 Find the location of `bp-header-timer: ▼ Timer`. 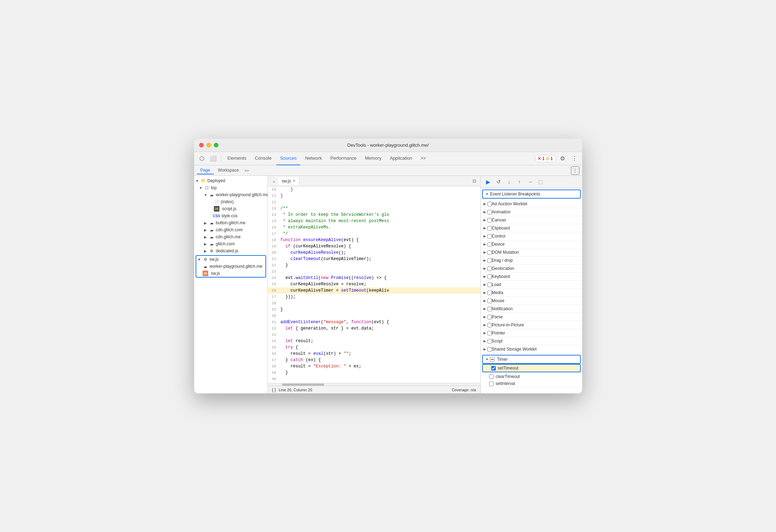

bp-header-timer: ▼ Timer is located at coordinates (532, 359).